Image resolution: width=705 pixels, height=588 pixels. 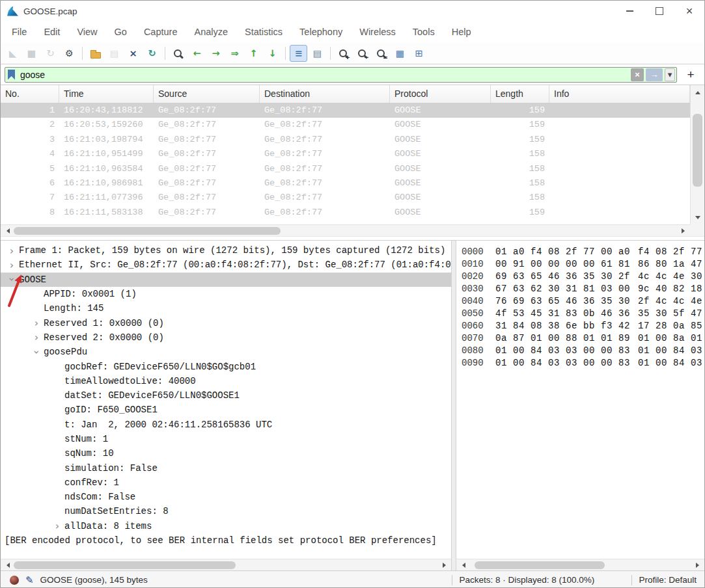 I want to click on detail-line: APPID: 0x0001 (1), so click(x=226, y=294).